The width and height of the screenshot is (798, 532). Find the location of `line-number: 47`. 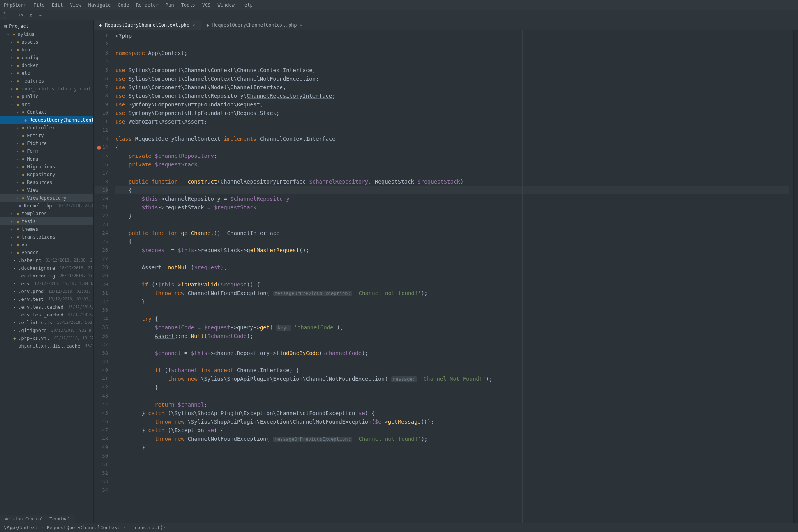

line-number: 47 is located at coordinates (101, 430).